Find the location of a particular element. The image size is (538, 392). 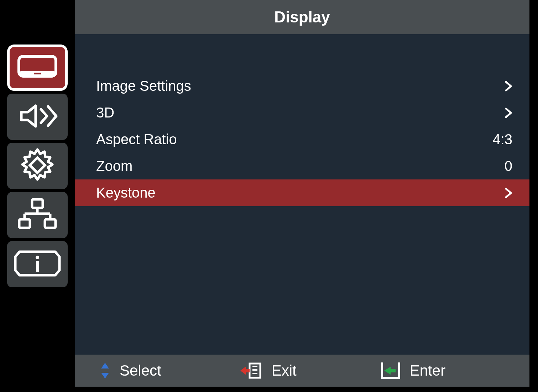

enter-icon is located at coordinates (390, 371).